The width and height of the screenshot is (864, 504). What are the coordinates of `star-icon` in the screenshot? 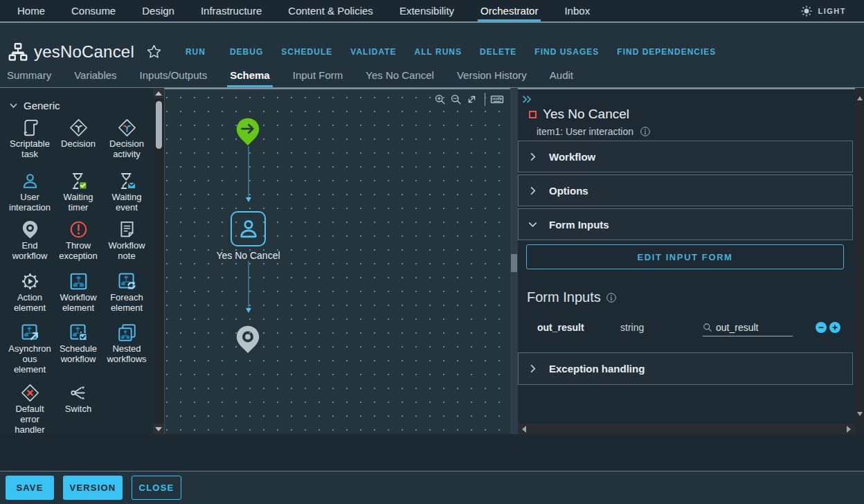 It's located at (154, 51).